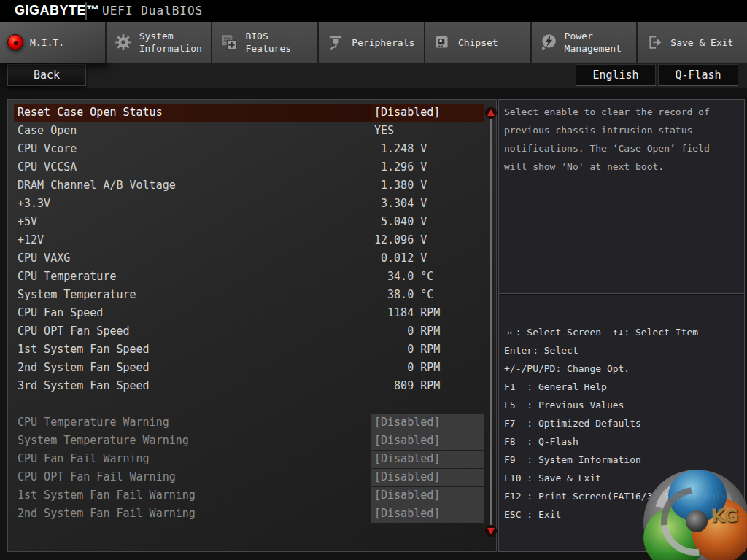  Describe the element at coordinates (15, 42) in the screenshot. I see `mit-icon` at that location.